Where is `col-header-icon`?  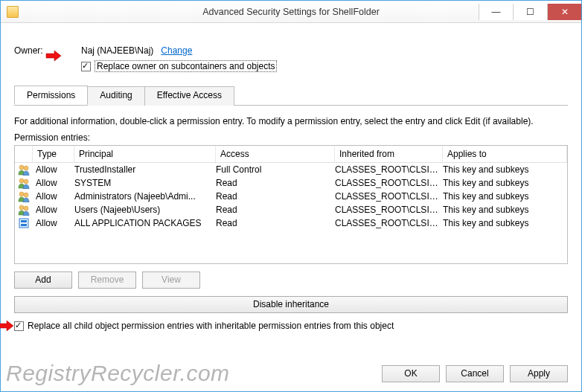
col-header-icon is located at coordinates (24, 154).